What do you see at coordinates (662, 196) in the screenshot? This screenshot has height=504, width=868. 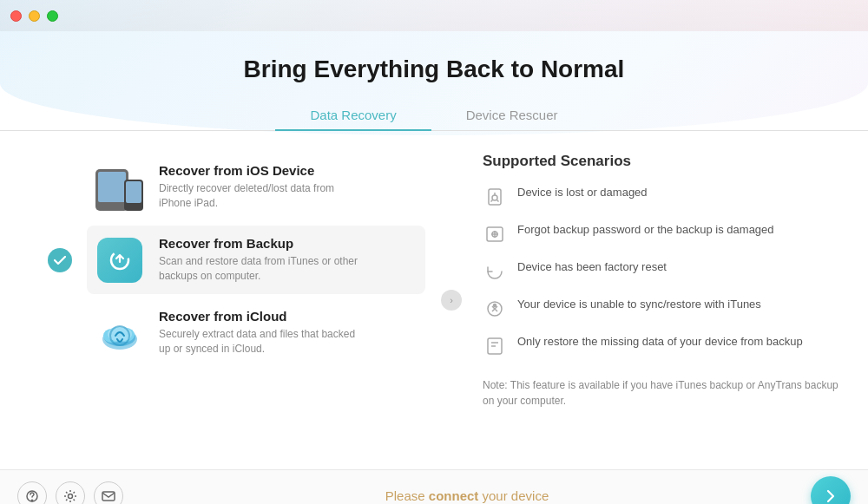 I see `scenario-lost: Device is lost or damaged` at bounding box center [662, 196].